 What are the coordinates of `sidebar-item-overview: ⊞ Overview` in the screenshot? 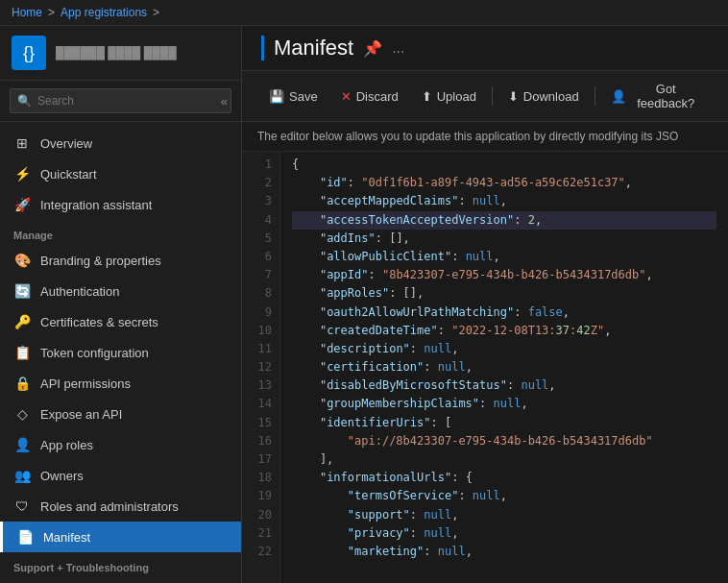 It's located at (121, 143).